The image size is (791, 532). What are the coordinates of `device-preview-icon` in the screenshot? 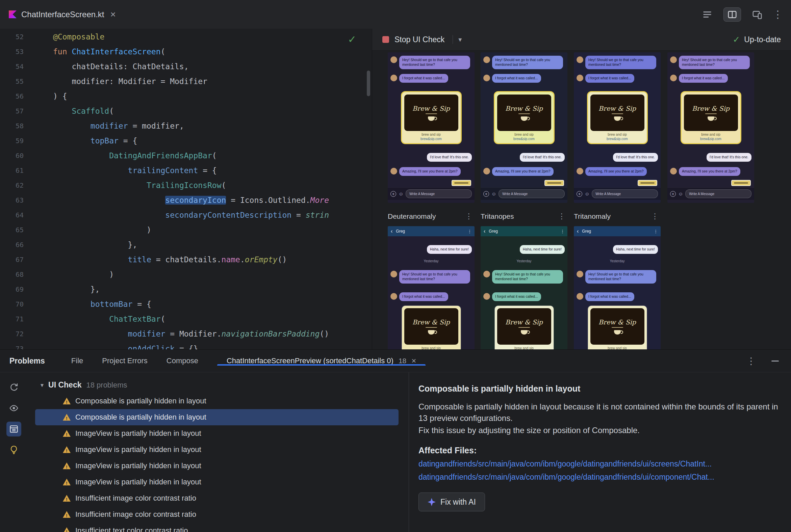 It's located at (757, 15).